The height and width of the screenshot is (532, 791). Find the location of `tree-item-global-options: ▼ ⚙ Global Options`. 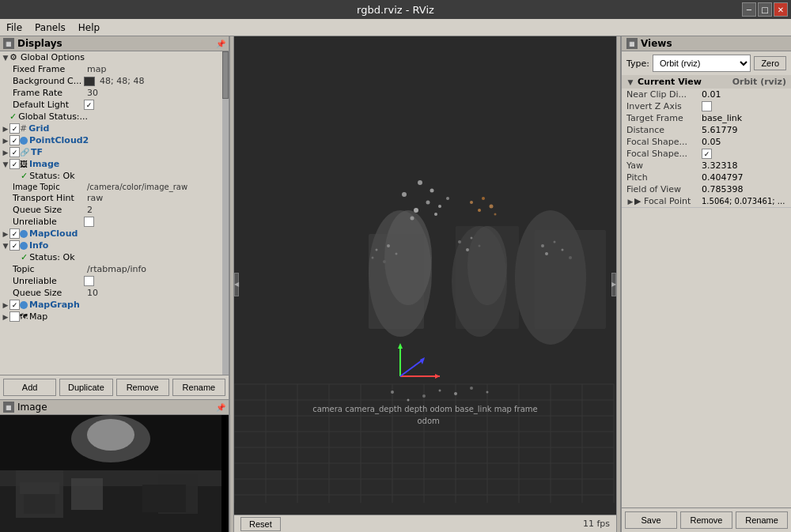

tree-item-global-options: ▼ ⚙ Global Options is located at coordinates (111, 57).